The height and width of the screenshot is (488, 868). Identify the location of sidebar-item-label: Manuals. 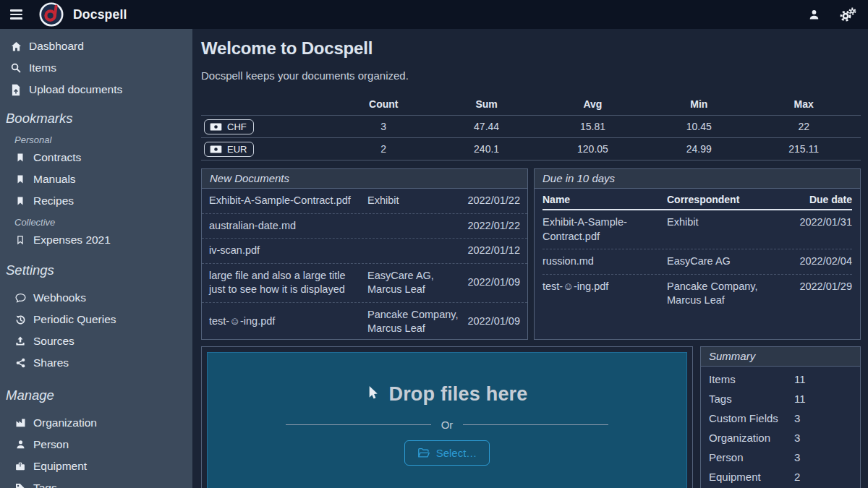
(55, 179).